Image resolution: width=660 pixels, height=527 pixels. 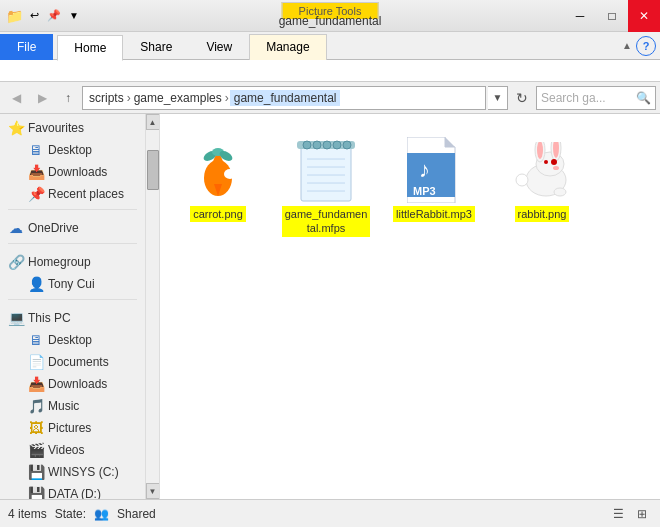 What do you see at coordinates (36, 284) in the screenshot?
I see `user-icon: 👤` at bounding box center [36, 284].